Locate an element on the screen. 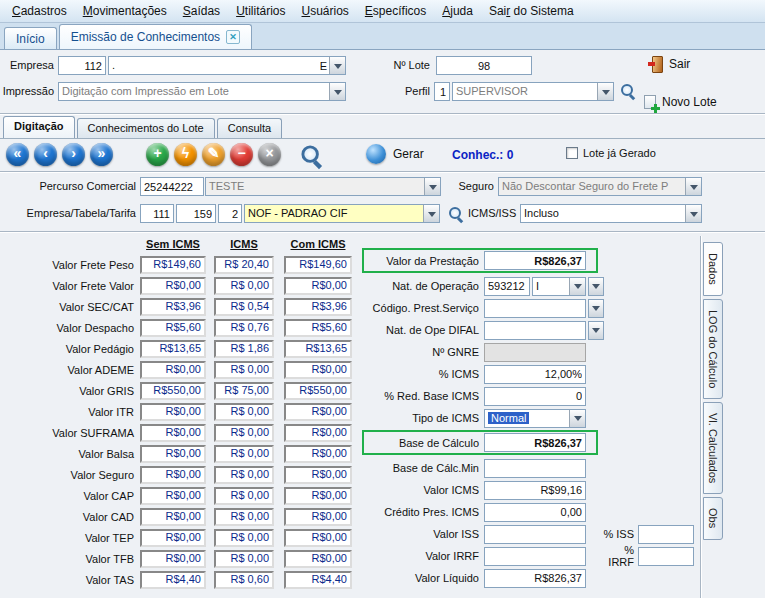 The image size is (765, 598). menu-item-espec-ficos: Específicos is located at coordinates (396, 11).